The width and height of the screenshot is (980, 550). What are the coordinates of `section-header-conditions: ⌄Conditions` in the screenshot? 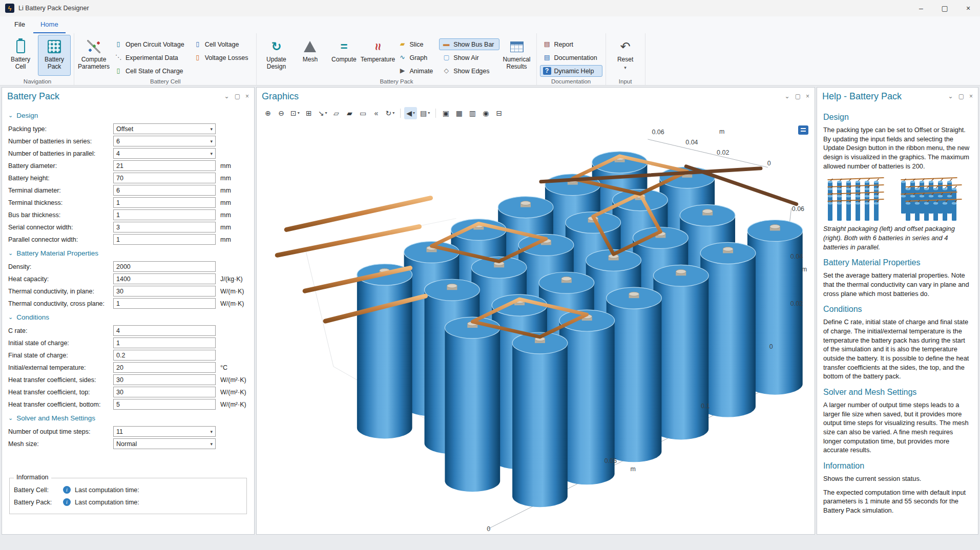 It's located at (128, 318).